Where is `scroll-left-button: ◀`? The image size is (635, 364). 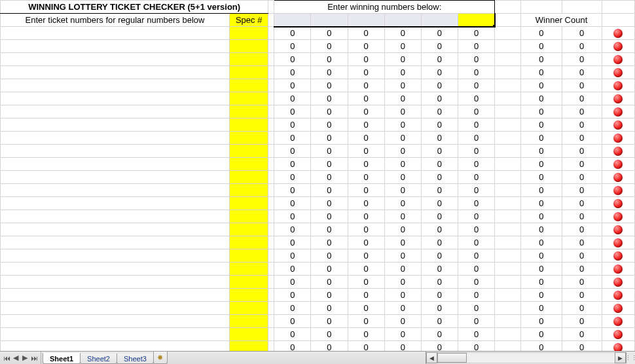
scroll-left-button: ◀ is located at coordinates (432, 357).